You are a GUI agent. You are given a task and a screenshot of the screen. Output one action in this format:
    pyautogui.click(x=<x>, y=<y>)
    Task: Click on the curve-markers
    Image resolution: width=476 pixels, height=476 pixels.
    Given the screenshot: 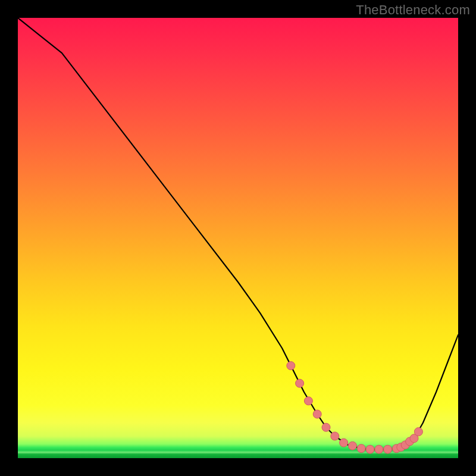 What is the action you would take?
    pyautogui.click(x=355, y=408)
    